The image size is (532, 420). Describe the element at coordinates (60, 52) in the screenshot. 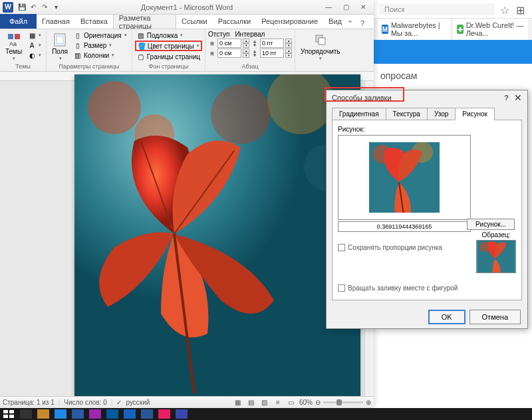

I see `margins-label: Поля` at that location.